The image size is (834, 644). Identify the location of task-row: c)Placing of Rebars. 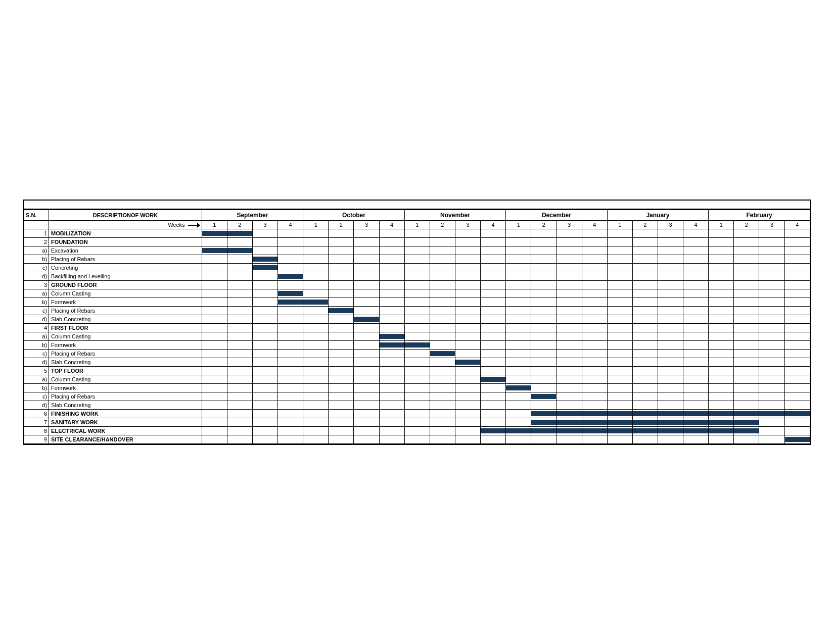
(418, 310).